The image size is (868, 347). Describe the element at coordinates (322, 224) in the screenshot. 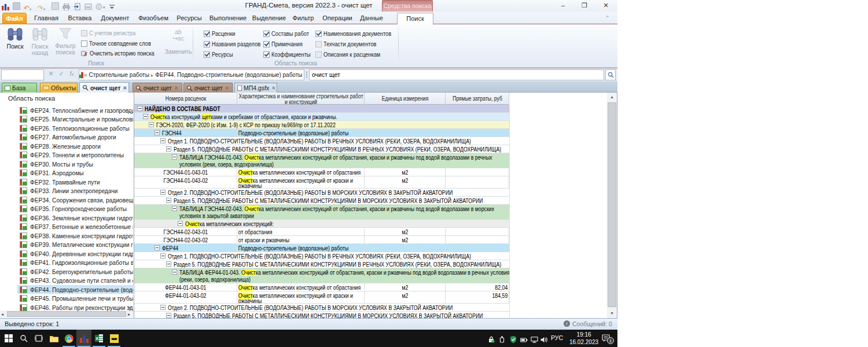

I see `table-row-12: Очистка металлических конструкций:` at that location.